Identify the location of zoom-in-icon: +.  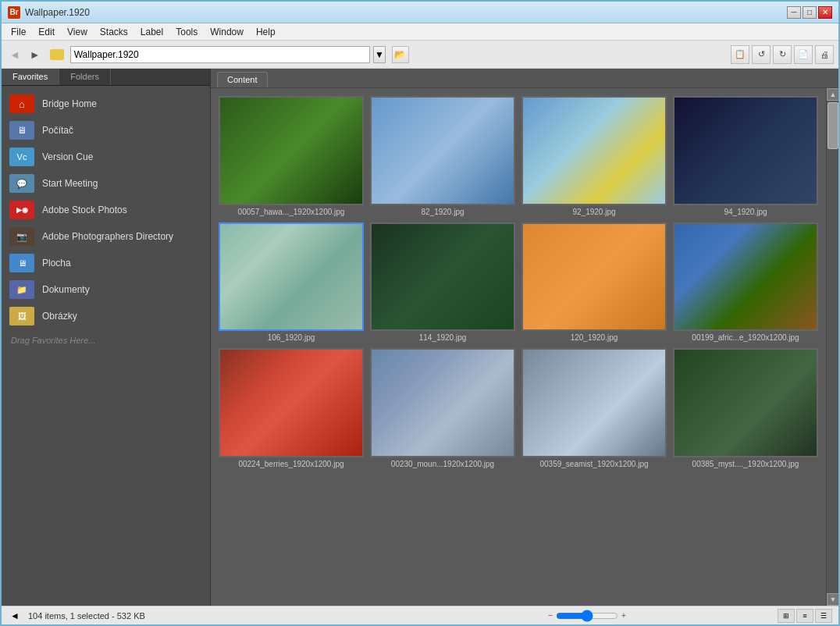
(624, 615).